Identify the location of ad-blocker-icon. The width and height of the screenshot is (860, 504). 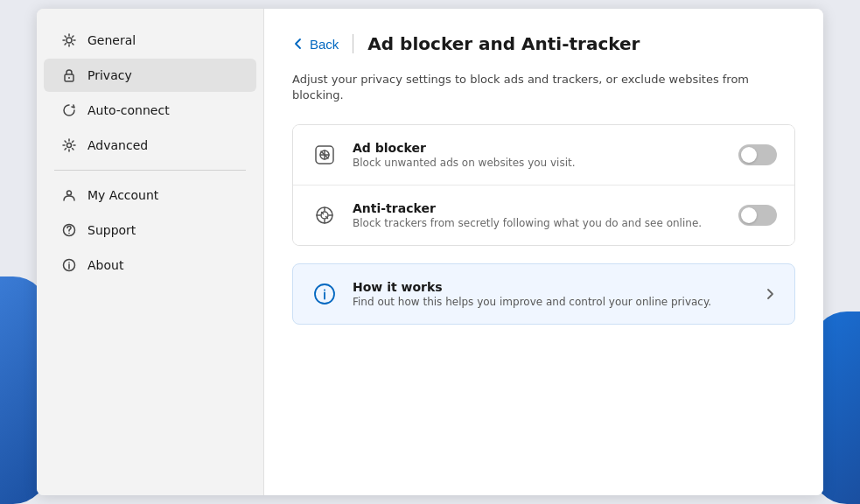
(325, 155).